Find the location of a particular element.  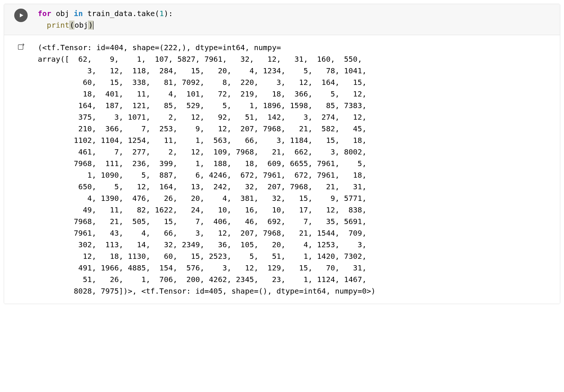

play-icon is located at coordinates (21, 15).